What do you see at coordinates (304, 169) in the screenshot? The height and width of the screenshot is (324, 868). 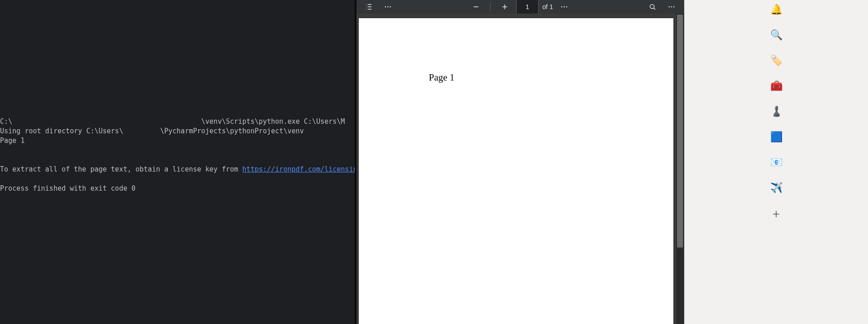 I see `license-link: https://ironpdf.com/licensing/` at bounding box center [304, 169].